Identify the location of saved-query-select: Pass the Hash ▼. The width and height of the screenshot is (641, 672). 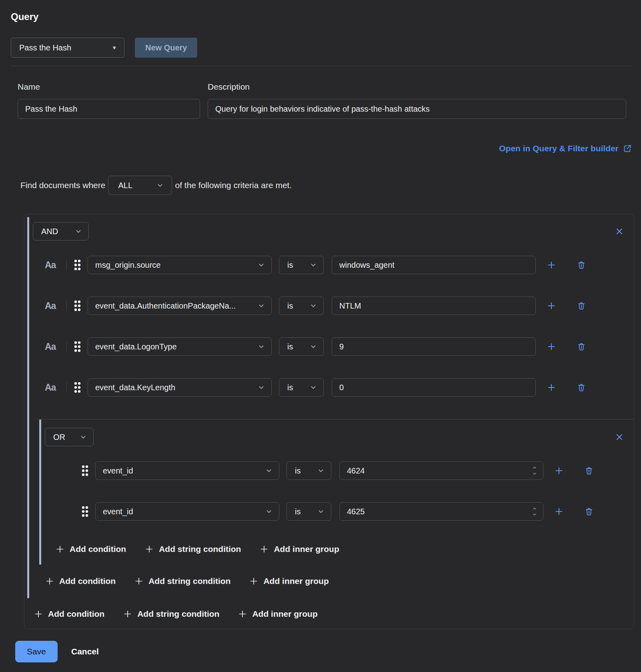
(68, 48).